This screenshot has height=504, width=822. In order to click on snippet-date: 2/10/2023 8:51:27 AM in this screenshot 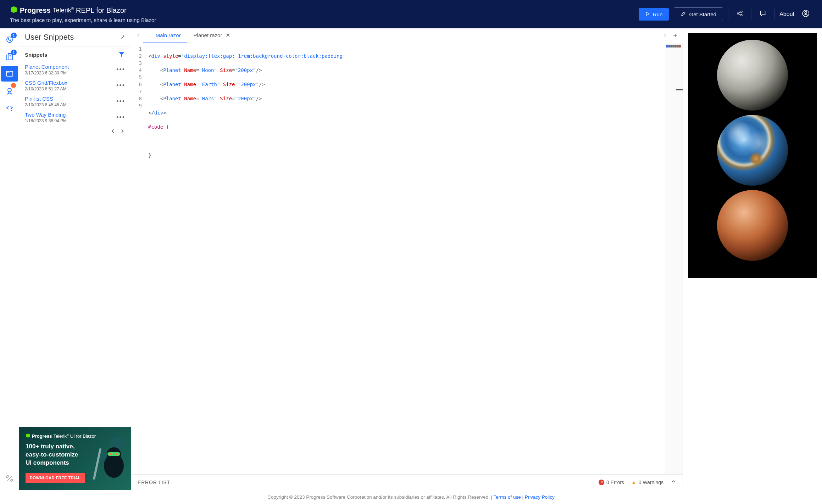, I will do `click(46, 89)`.